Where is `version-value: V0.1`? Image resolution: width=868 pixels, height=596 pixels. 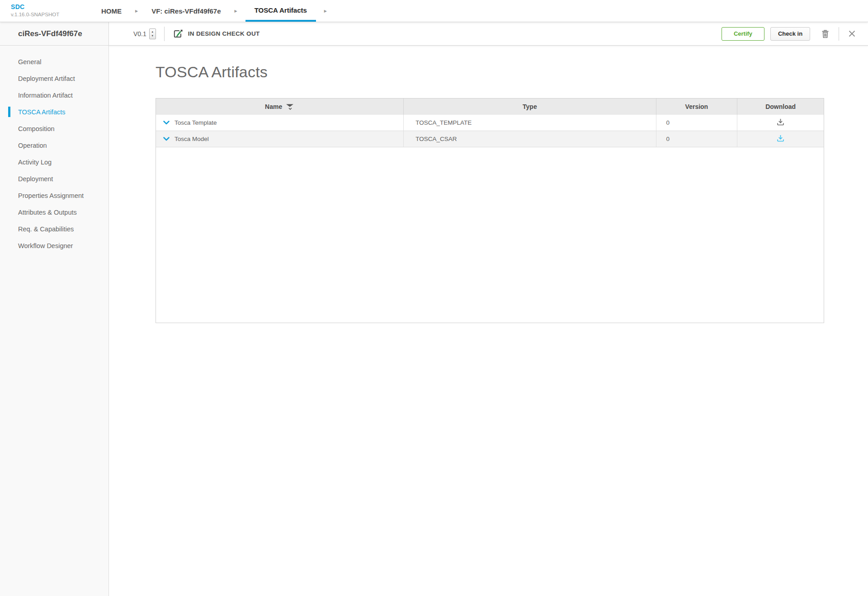 version-value: V0.1 is located at coordinates (140, 34).